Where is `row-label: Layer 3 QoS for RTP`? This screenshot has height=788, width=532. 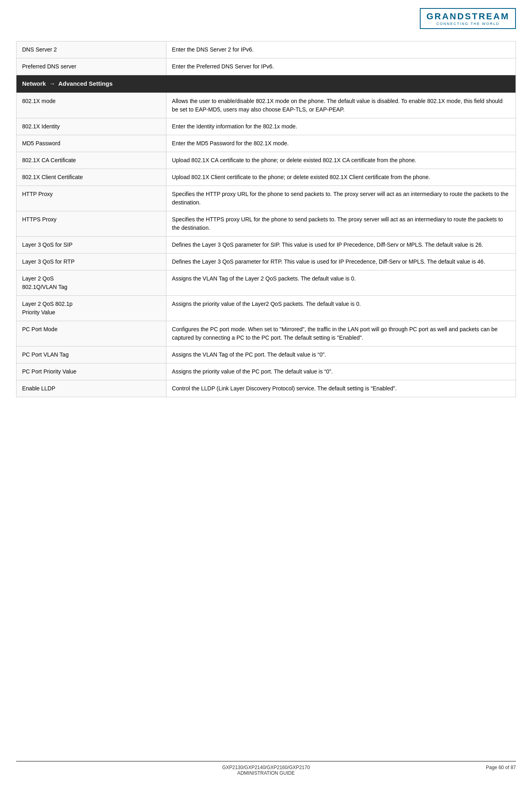 row-label: Layer 3 QoS for RTP is located at coordinates (92, 262).